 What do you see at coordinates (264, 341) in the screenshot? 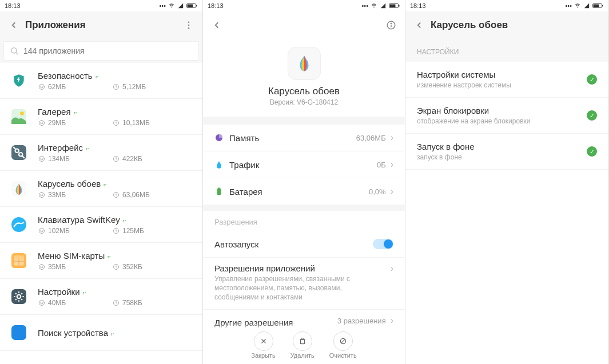
I see `close-icon` at bounding box center [264, 341].